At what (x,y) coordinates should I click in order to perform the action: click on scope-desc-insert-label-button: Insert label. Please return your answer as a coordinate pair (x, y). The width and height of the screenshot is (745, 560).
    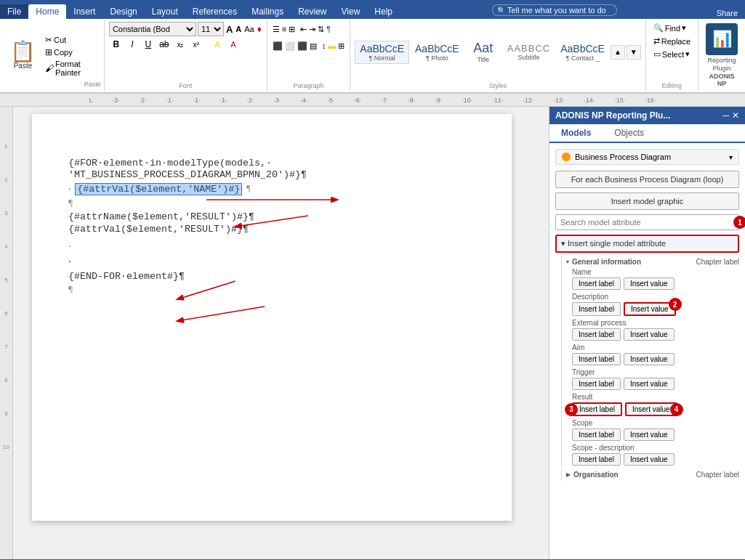
    Looking at the image, I should click on (596, 459).